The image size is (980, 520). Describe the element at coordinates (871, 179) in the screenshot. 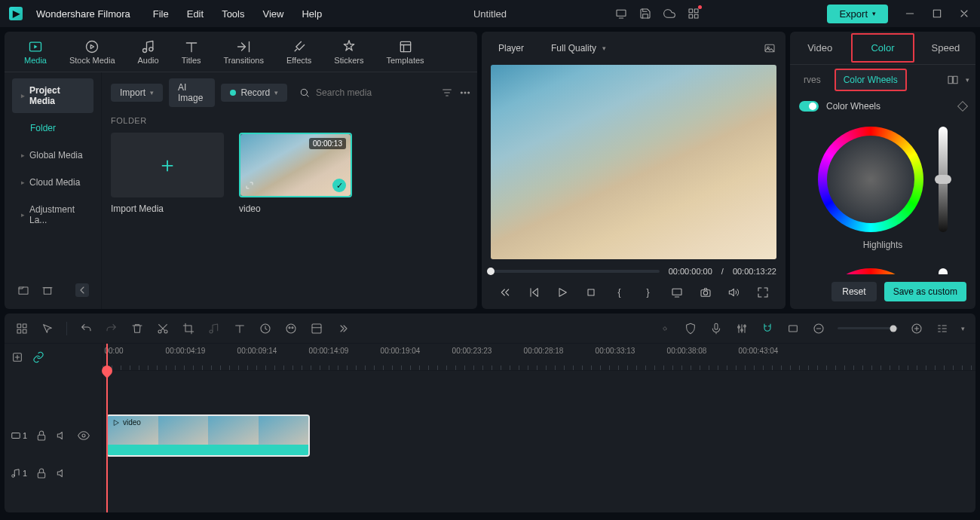

I see `highlights-wheel` at that location.